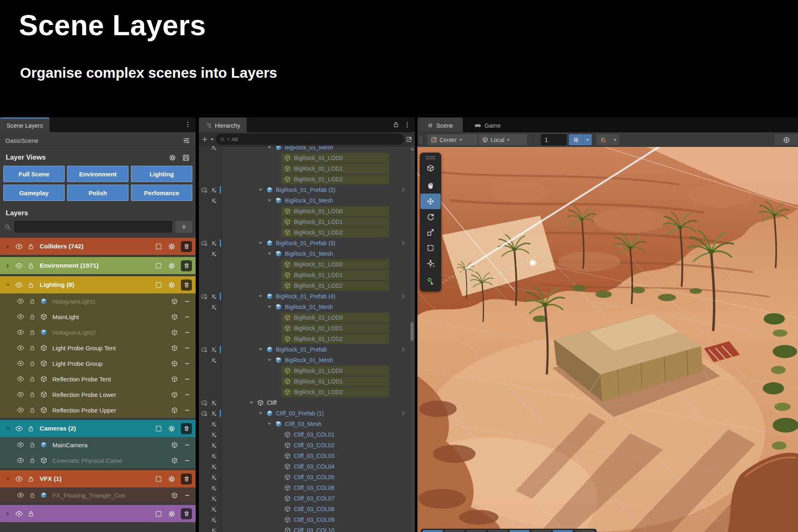 The width and height of the screenshot is (798, 532). What do you see at coordinates (98, 514) in the screenshot?
I see `layer-row` at bounding box center [98, 514].